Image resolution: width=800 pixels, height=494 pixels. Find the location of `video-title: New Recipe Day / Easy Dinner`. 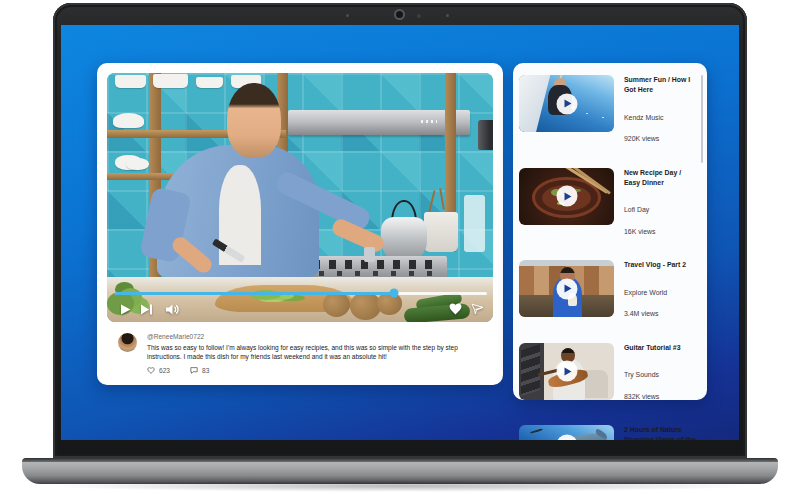

video-title: New Recipe Day / Easy Dinner is located at coordinates (662, 178).